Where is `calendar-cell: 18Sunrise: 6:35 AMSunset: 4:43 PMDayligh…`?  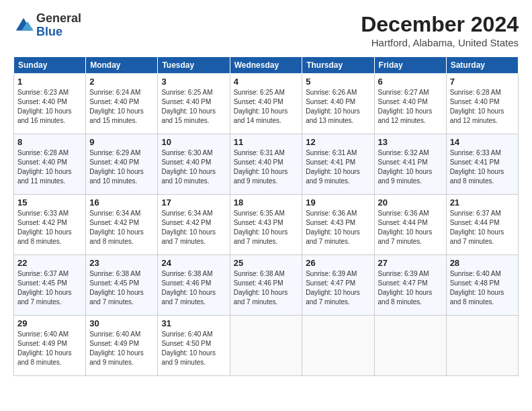
calendar-cell: 18Sunrise: 6:35 AMSunset: 4:43 PMDayligh… is located at coordinates (266, 225).